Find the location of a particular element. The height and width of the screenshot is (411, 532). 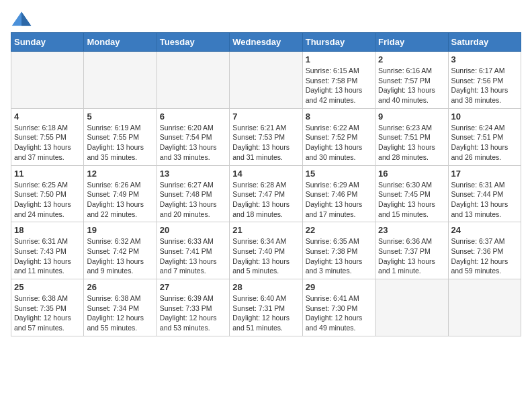

calendar-day-cell: 17Sunrise: 6:31 AM Sunset: 7:44 PM Dayli… is located at coordinates (484, 193).